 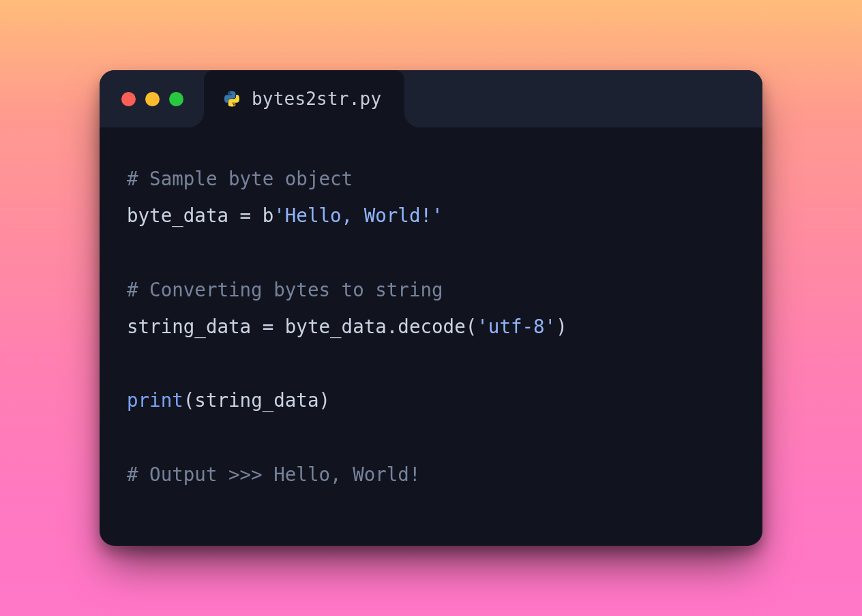 What do you see at coordinates (269, 215) in the screenshot?
I see `code-bytes-prefix: b` at bounding box center [269, 215].